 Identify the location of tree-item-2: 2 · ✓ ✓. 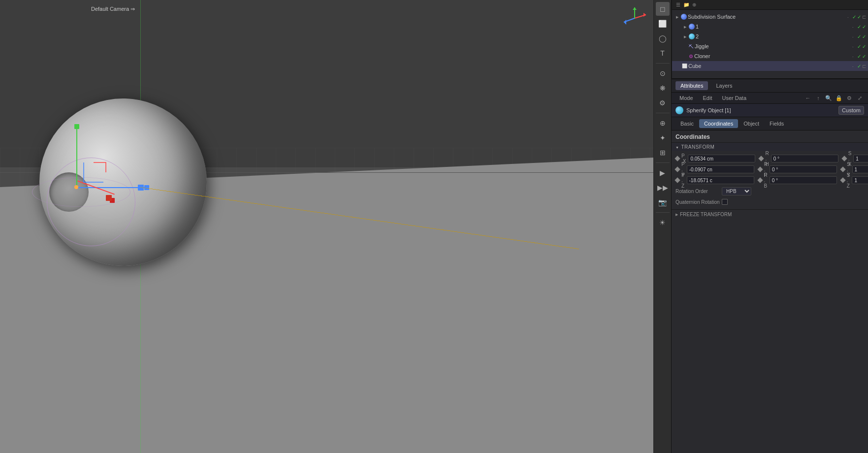
(770, 36).